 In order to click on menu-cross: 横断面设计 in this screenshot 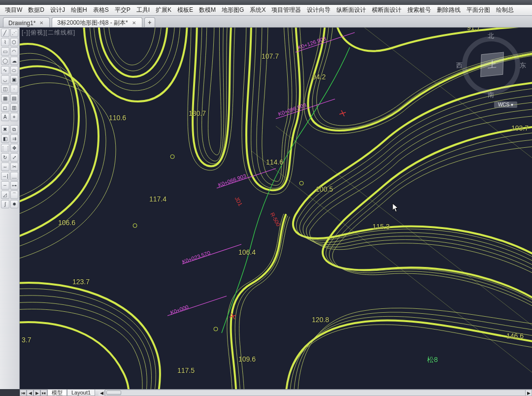, I will do `click(387, 10)`.